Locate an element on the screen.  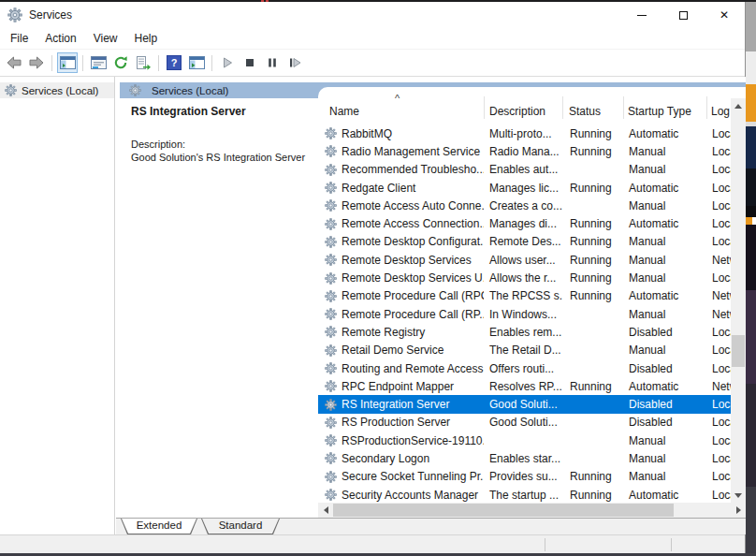
table-row: Retail Demo Service The Retail D... Manu… is located at coordinates (524, 350).